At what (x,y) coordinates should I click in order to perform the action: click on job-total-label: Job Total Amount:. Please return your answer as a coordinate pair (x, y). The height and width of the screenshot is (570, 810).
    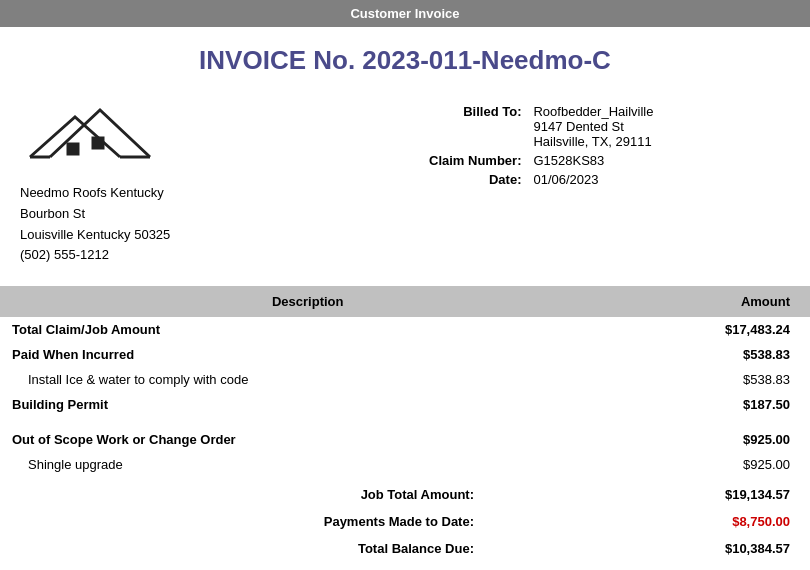
    Looking at the image, I should click on (243, 494).